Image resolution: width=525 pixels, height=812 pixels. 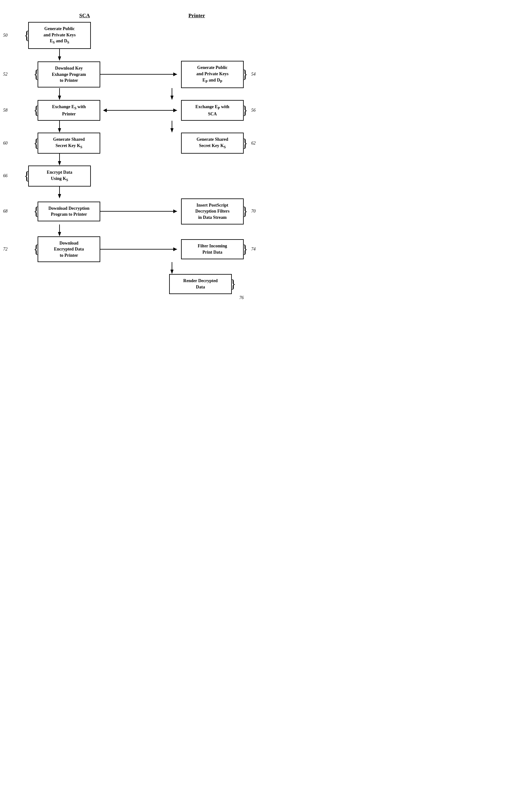 What do you see at coordinates (212, 74) in the screenshot?
I see `box-54: Generate Publicand Private KeysEP and DP` at bounding box center [212, 74].